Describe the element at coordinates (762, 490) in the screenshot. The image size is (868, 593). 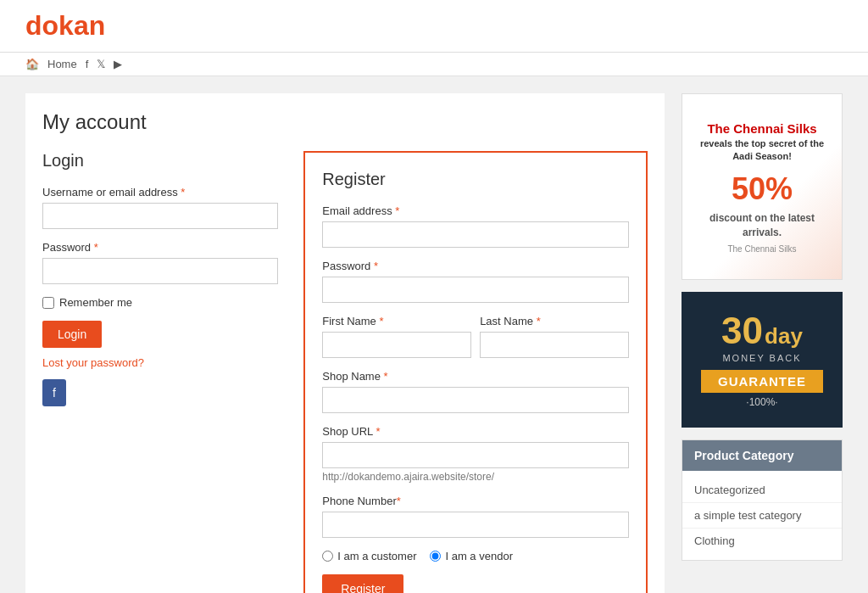
I see `category-item-uncategorized: Uncategorized` at that location.